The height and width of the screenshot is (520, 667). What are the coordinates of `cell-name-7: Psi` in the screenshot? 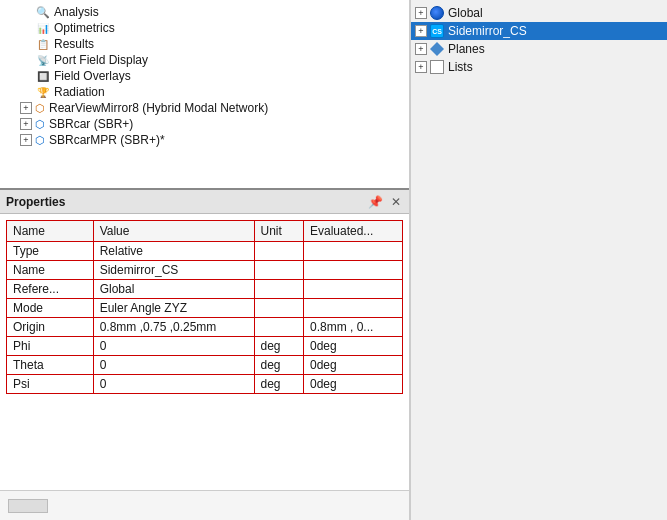 It's located at (50, 384).